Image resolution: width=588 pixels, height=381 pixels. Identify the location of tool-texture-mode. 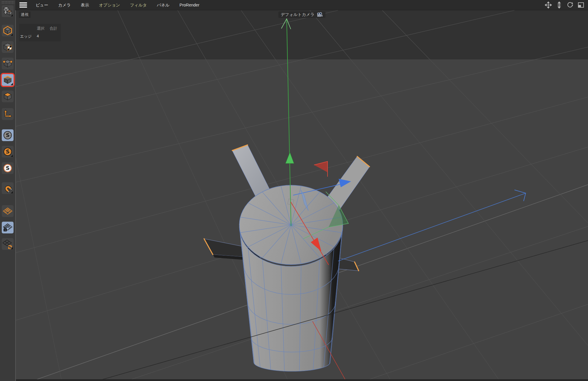
(8, 47).